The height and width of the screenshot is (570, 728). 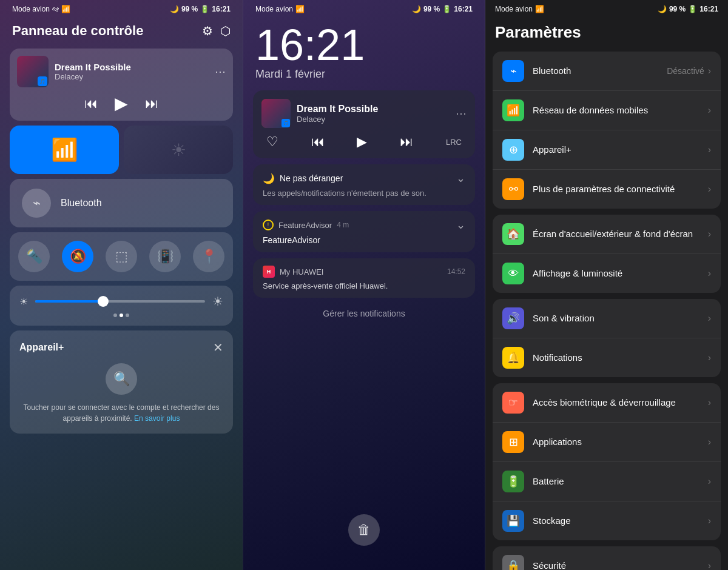 I want to click on settings-item-securite: 🔒 Sécurité ›, so click(x=607, y=558).